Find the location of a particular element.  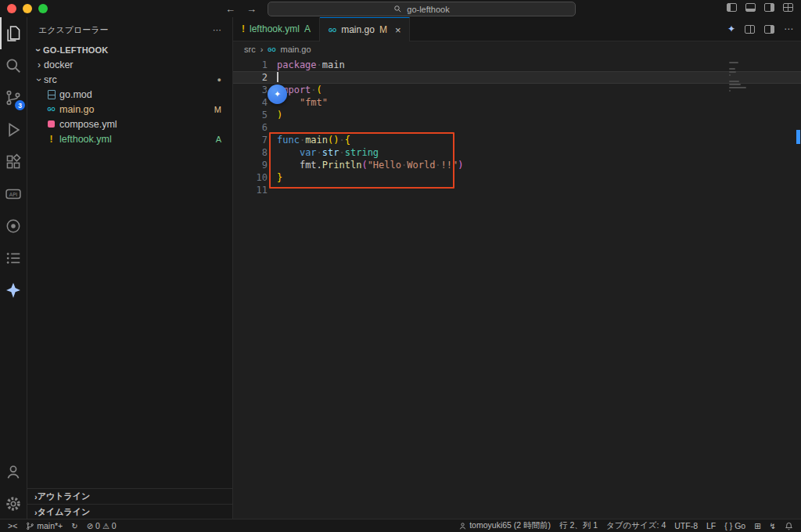

toggle-panel-icon is located at coordinates (751, 8).